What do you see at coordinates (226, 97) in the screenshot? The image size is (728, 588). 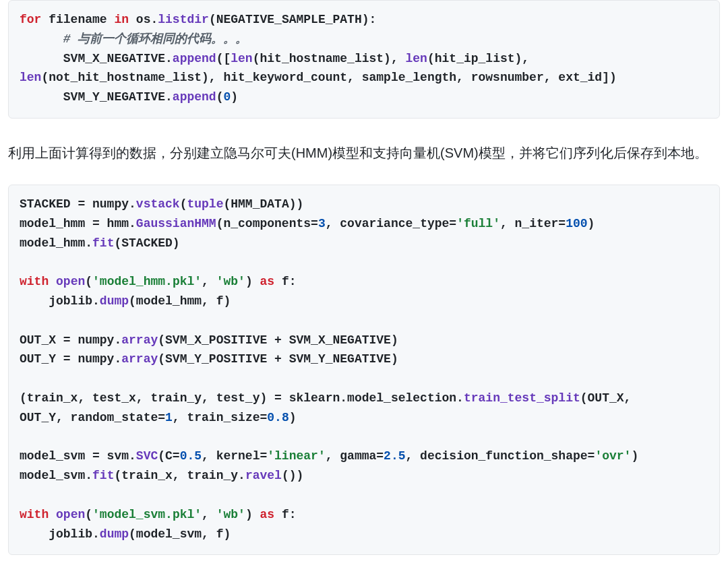 I see `num-zero: 0` at bounding box center [226, 97].